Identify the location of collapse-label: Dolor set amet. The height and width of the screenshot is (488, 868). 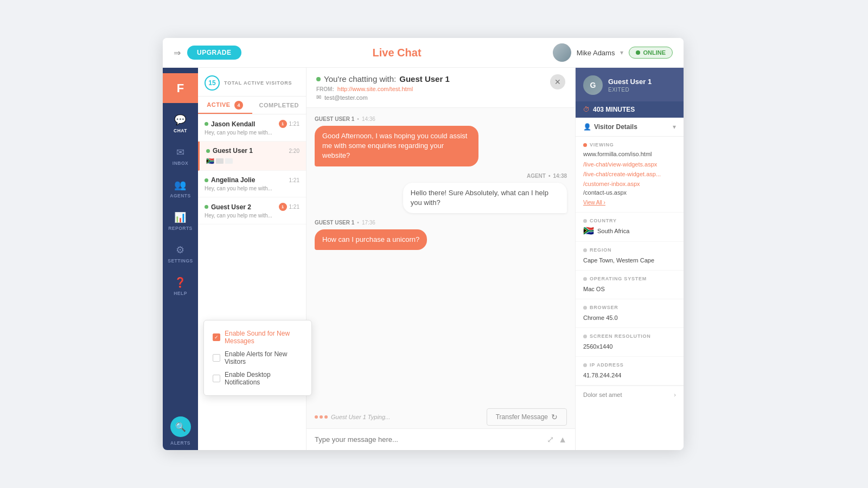
(603, 395).